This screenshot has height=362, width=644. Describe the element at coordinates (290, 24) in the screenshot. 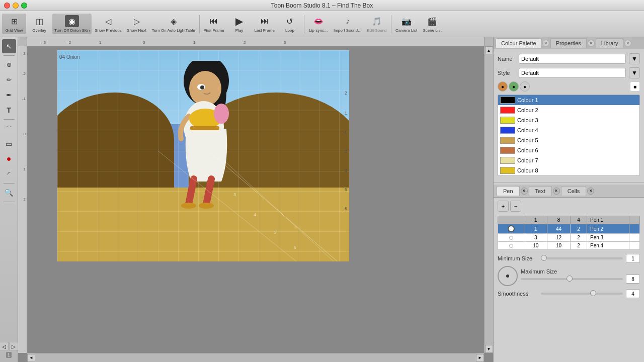

I see `toolbar-loop: ↺ Loop` at that location.